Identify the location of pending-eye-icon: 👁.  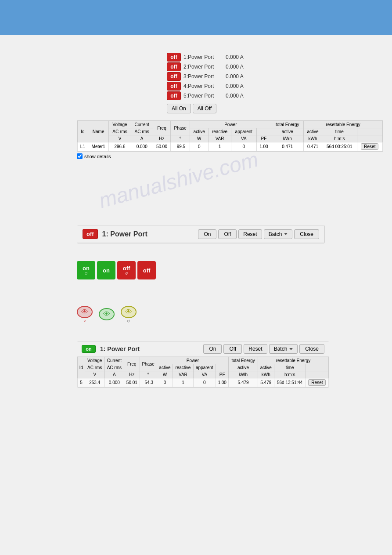
(129, 312).